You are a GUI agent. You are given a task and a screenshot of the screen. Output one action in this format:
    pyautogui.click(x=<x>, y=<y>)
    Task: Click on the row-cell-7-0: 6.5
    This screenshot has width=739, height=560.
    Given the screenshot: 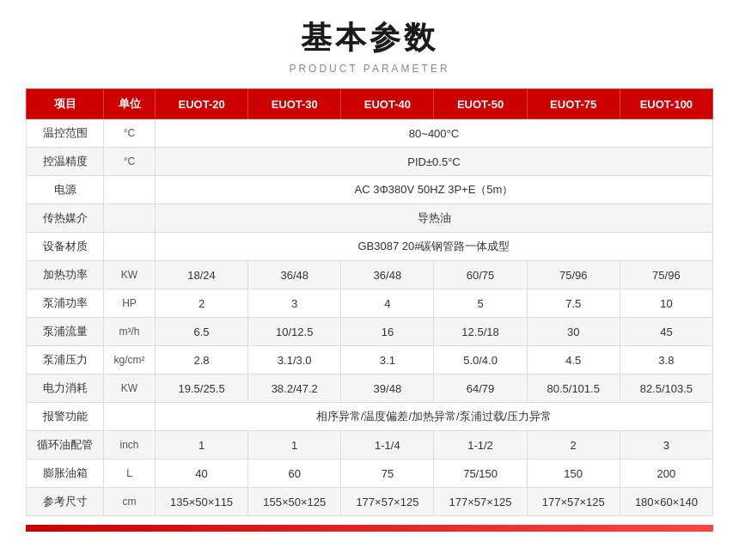 What is the action you would take?
    pyautogui.click(x=202, y=332)
    